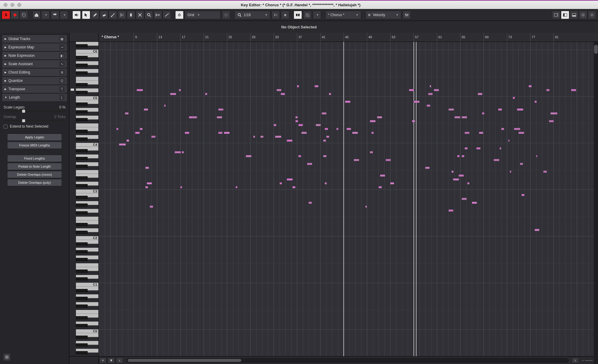  What do you see at coordinates (87, 145) in the screenshot?
I see `piano-key: C4` at bounding box center [87, 145].